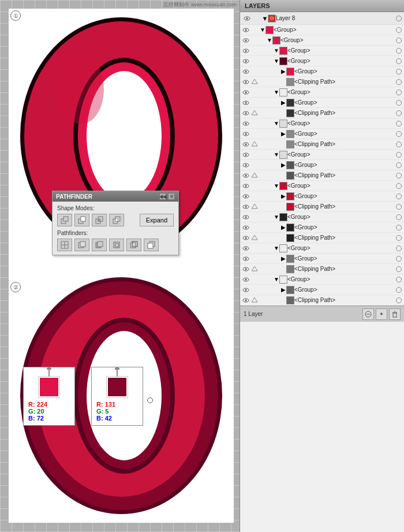 This screenshot has width=404, height=532. I want to click on panel-collapse-btn: ◀◀, so click(163, 196).